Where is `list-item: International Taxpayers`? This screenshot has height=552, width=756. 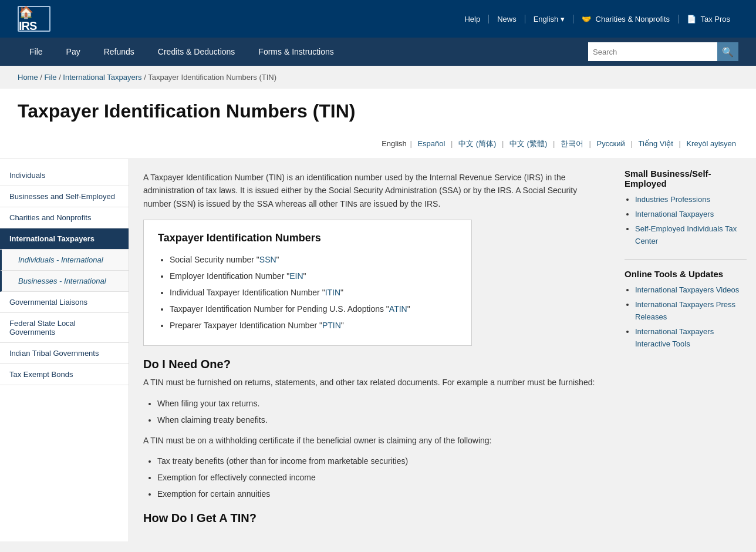
list-item: International Taxpayers is located at coordinates (691, 214).